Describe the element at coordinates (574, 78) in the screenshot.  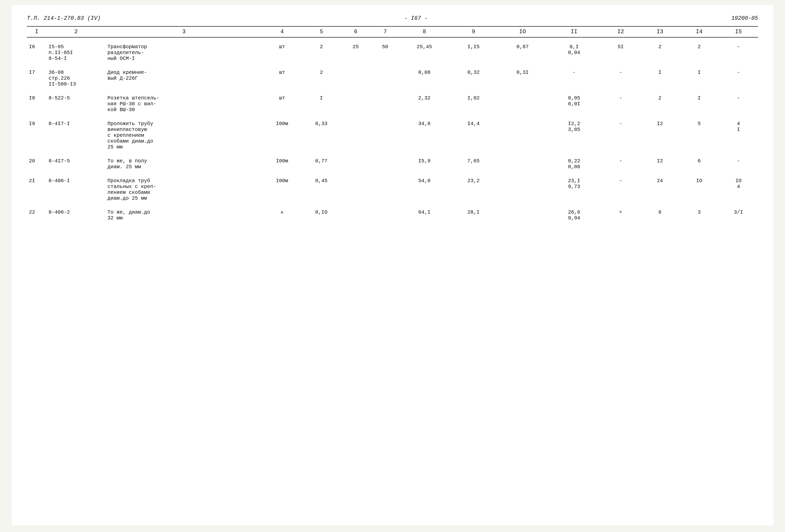
I see `row17-col11: -` at that location.